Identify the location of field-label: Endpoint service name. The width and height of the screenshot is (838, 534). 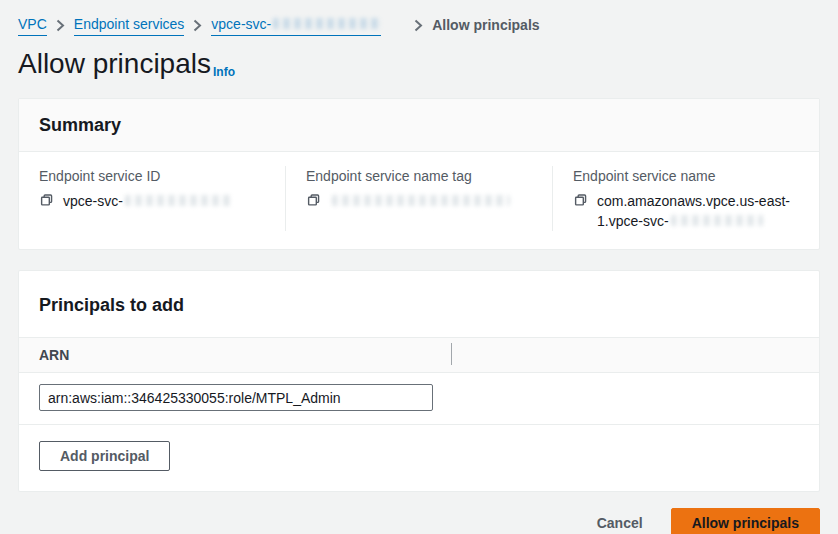
(687, 176).